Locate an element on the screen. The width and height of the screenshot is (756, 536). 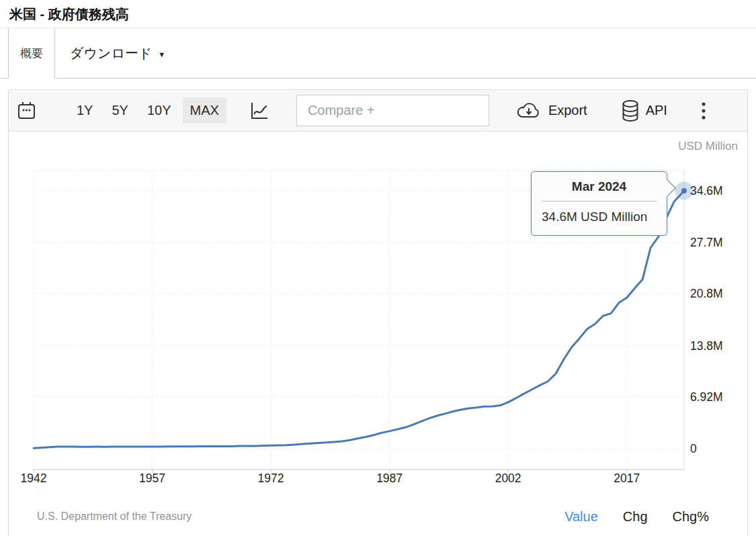
y-axis-tick-label: 6.92M is located at coordinates (707, 397).